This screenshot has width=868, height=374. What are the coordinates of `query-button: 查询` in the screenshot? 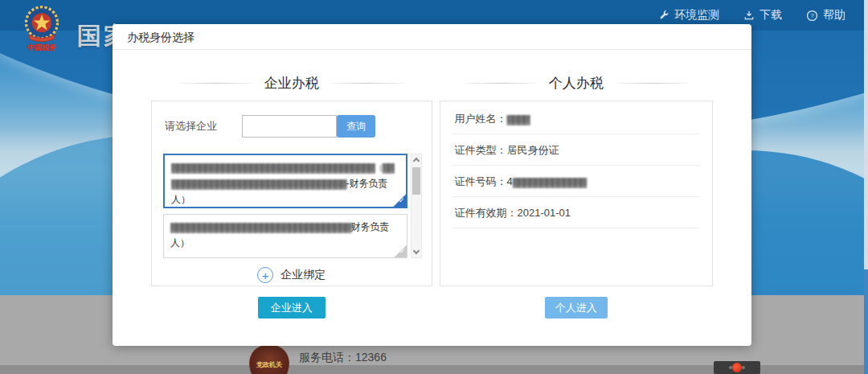 It's located at (356, 126).